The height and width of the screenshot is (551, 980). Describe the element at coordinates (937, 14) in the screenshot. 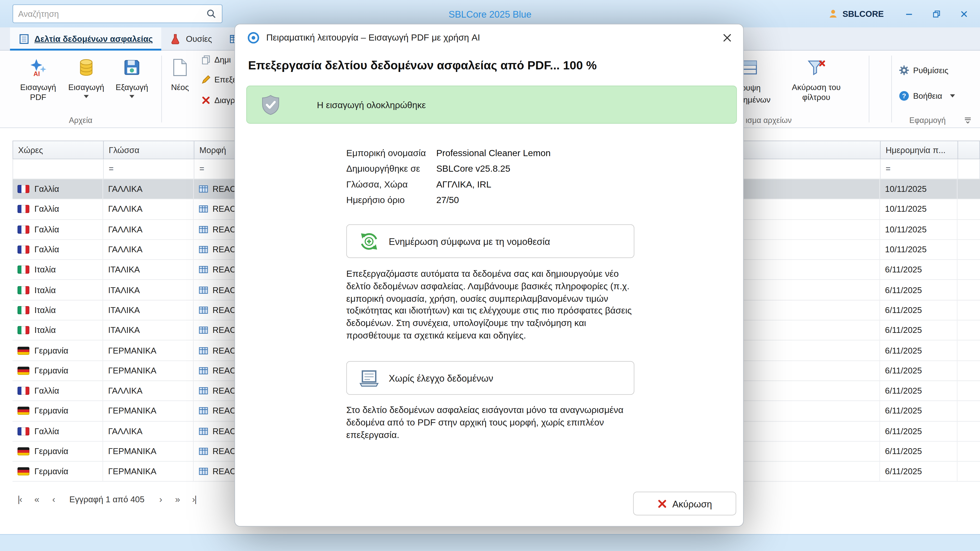

I see `restore-button` at that location.